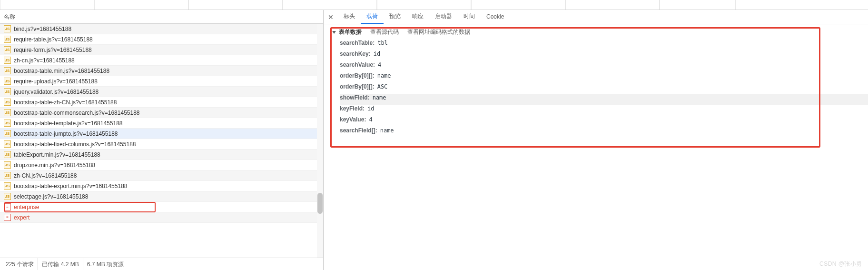 The height and width of the screenshot is (270, 868). Describe the element at coordinates (20, 264) in the screenshot. I see `status-requests: 225 个请求` at that location.